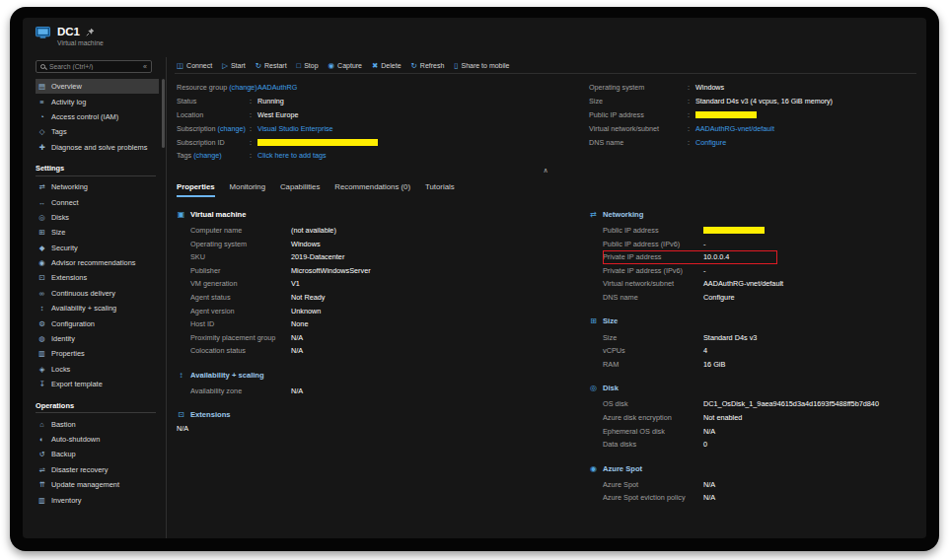 Image resolution: width=949 pixels, height=560 pixels. Describe the element at coordinates (383, 128) in the screenshot. I see `essentials-row-subscription: Subscription(change) : Visual Studio Ent…` at that location.